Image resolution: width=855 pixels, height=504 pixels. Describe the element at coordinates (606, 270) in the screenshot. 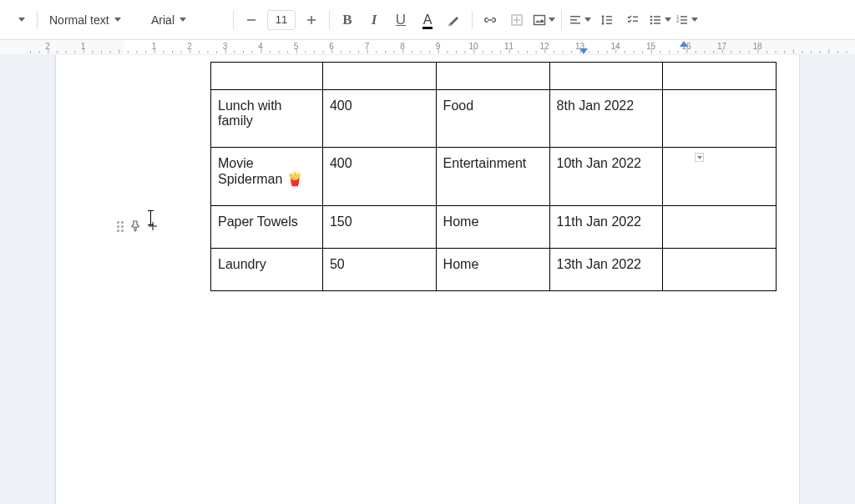

I see `table-cell: 13th Jan 2022` at that location.